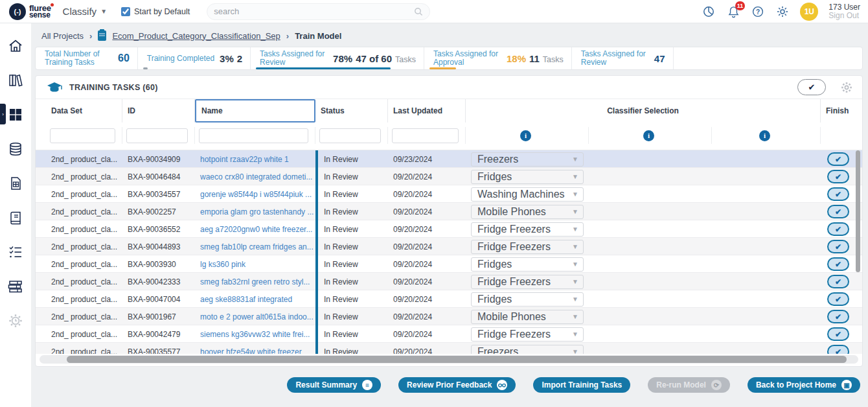  What do you see at coordinates (582, 385) in the screenshot?
I see `import-training-tasks-button: Import Training Tasks` at bounding box center [582, 385].